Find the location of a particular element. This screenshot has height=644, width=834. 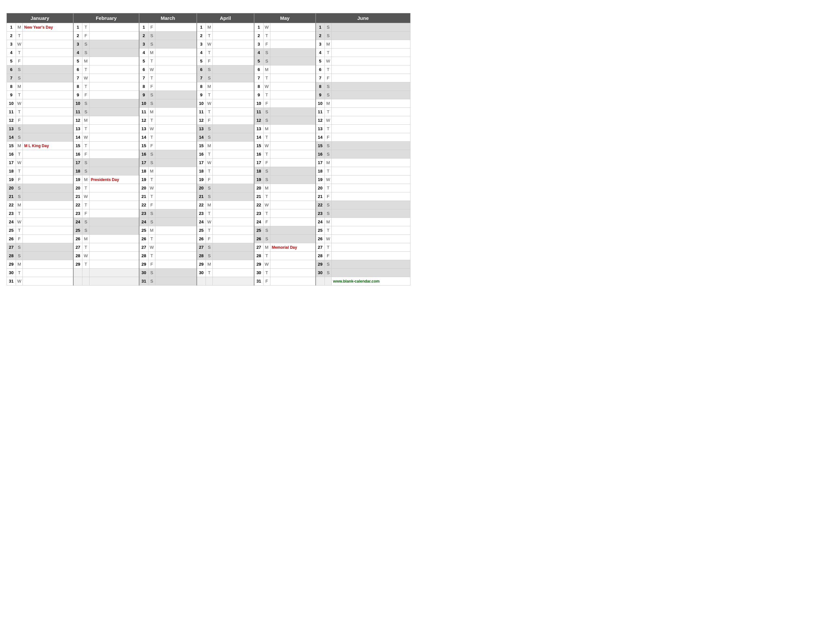

day-letter-feb-27: T is located at coordinates (86, 247).